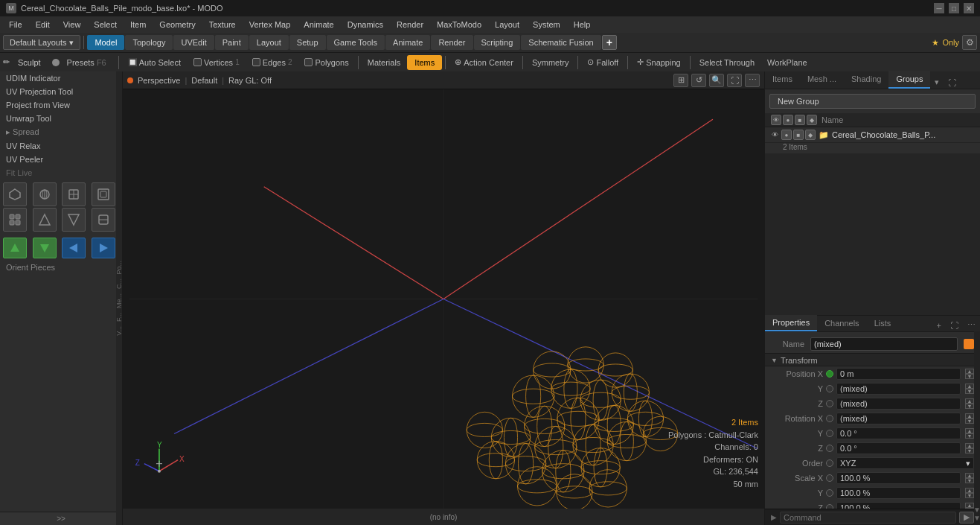 The height and width of the screenshot is (525, 980). I want to click on header-icon-1: ●, so click(788, 120).